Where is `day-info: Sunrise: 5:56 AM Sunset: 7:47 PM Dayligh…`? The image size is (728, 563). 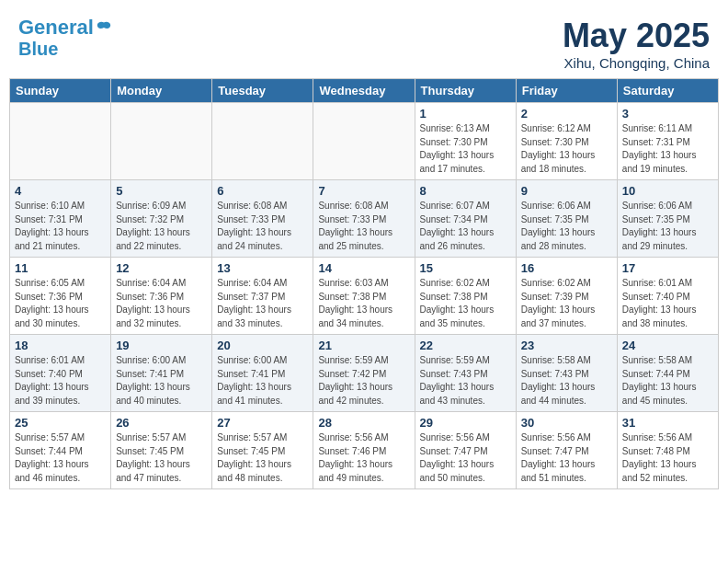 day-info: Sunrise: 5:56 AM Sunset: 7:47 PM Dayligh… is located at coordinates (566, 458).